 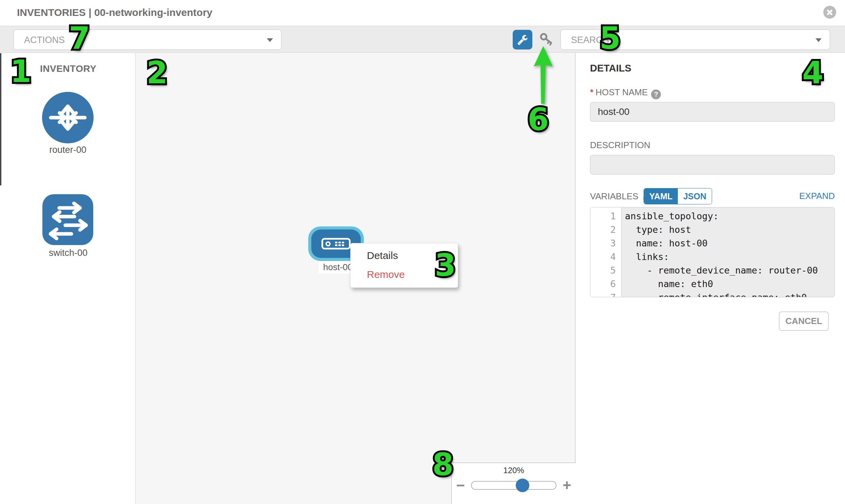 I want to click on actions-dropdown-label: ACTIONS, so click(x=45, y=40).